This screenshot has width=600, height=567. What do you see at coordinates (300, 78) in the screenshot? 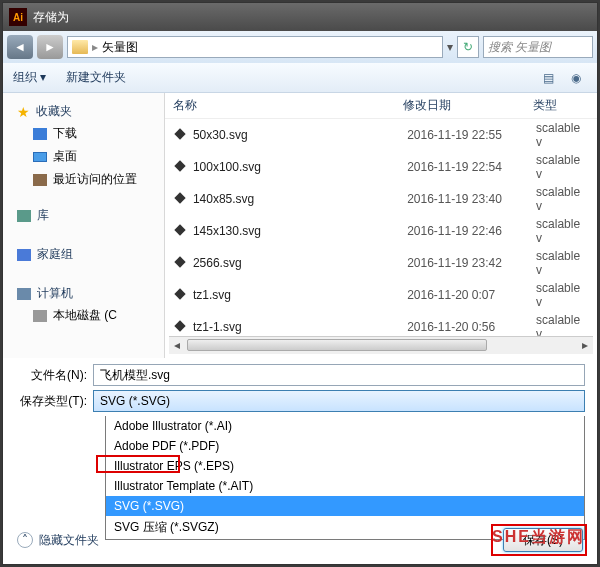
I see `toolbar: 组织 ▾ 新建文件夹 ▤ ◉` at bounding box center [300, 78].